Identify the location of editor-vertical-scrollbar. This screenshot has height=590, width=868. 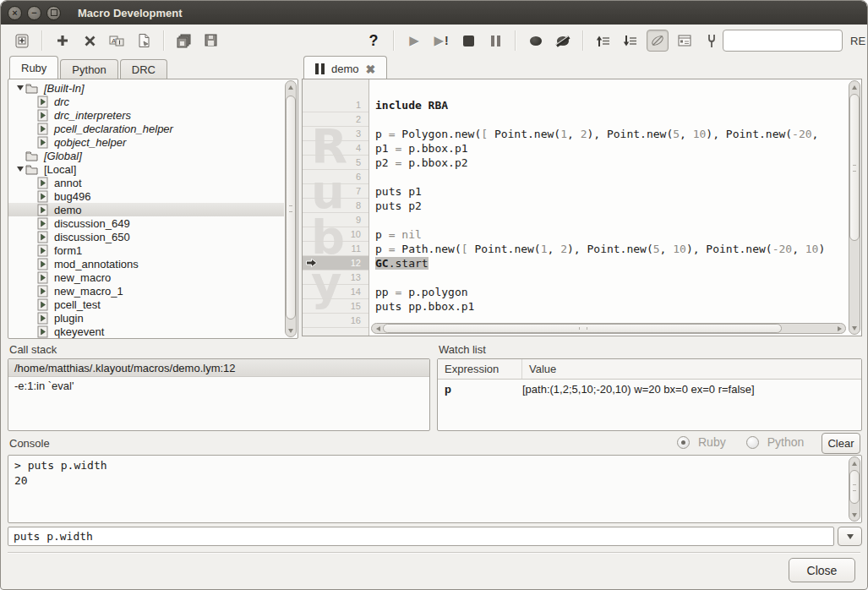
(854, 208).